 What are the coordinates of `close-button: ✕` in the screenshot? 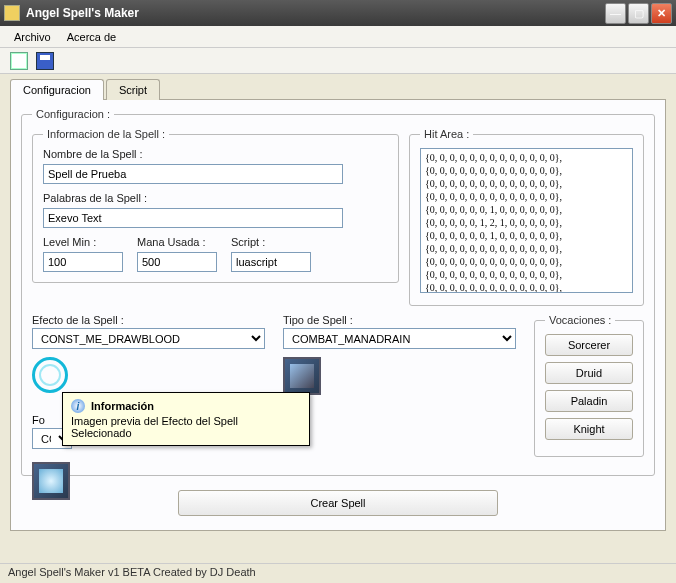 It's located at (662, 14).